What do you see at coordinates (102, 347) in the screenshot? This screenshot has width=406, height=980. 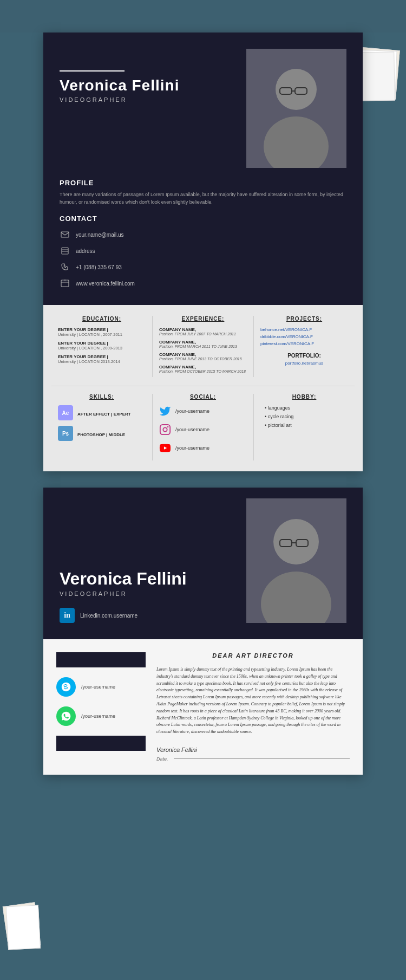 I see `education-column: EDUCATION: ENTER YOUR DEGREE | Universit…` at bounding box center [102, 347].